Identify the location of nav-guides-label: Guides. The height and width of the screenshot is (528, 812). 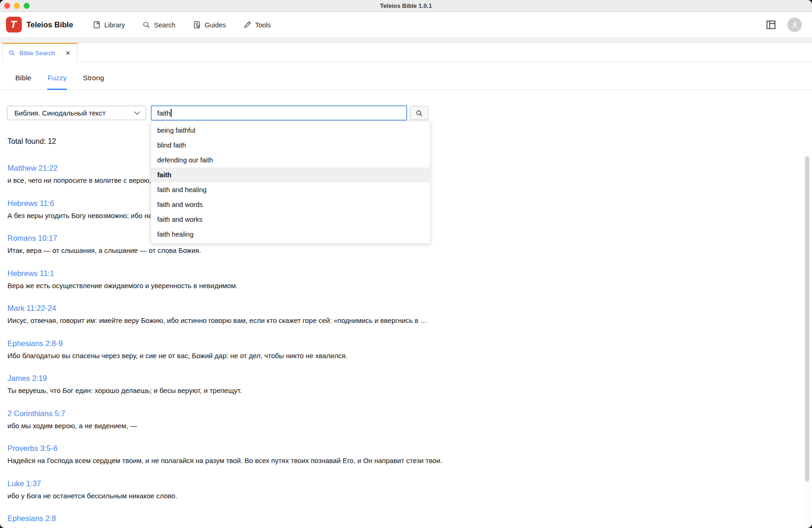
(215, 25).